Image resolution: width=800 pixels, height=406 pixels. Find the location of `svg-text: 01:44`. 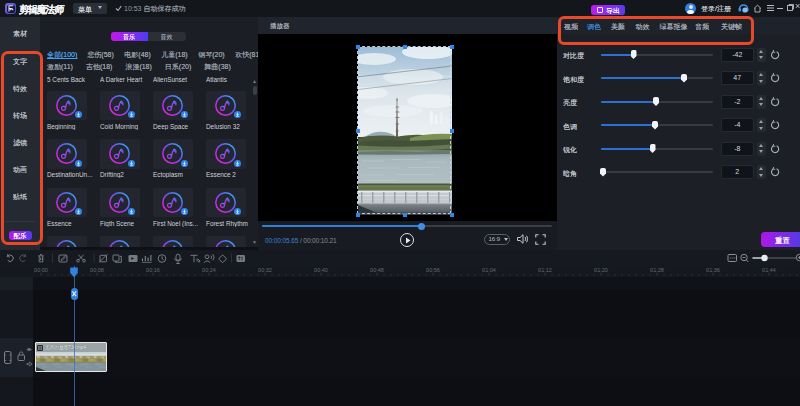

svg-text: 01:44 is located at coordinates (769, 270).